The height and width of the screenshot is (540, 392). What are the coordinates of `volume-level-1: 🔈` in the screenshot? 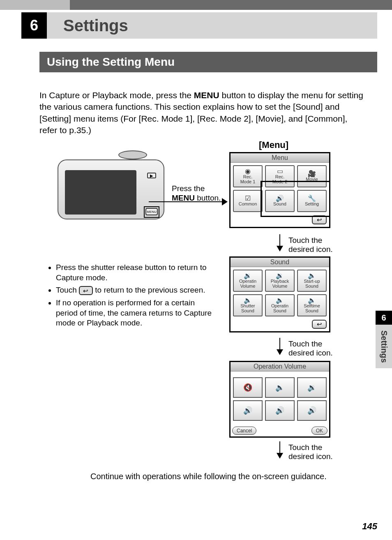 It's located at (280, 388).